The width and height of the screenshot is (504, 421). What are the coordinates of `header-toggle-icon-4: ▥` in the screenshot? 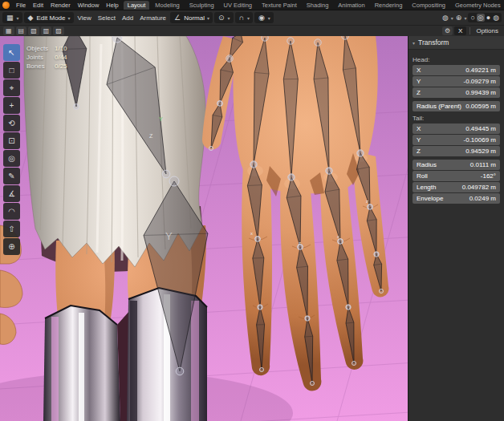 It's located at (47, 30).